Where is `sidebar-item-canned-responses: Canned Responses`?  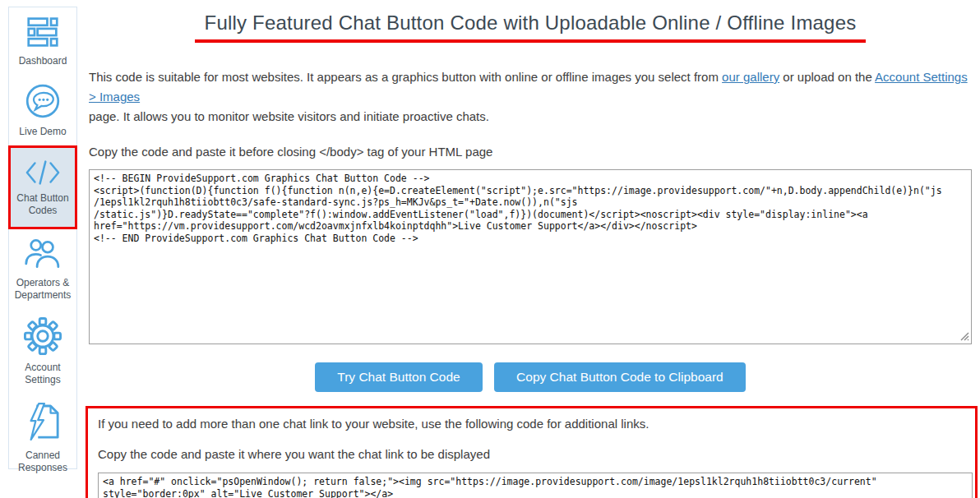
sidebar-item-canned-responses: Canned Responses is located at coordinates (43, 437).